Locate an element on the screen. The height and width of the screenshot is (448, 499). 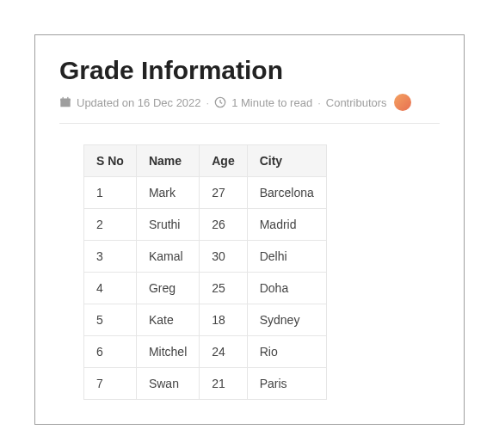
cell-city: Madrid is located at coordinates (286, 225).